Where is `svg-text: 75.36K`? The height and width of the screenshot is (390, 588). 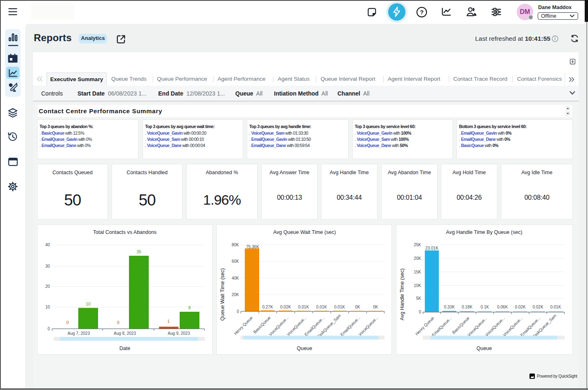 svg-text: 75.36K is located at coordinates (253, 247).